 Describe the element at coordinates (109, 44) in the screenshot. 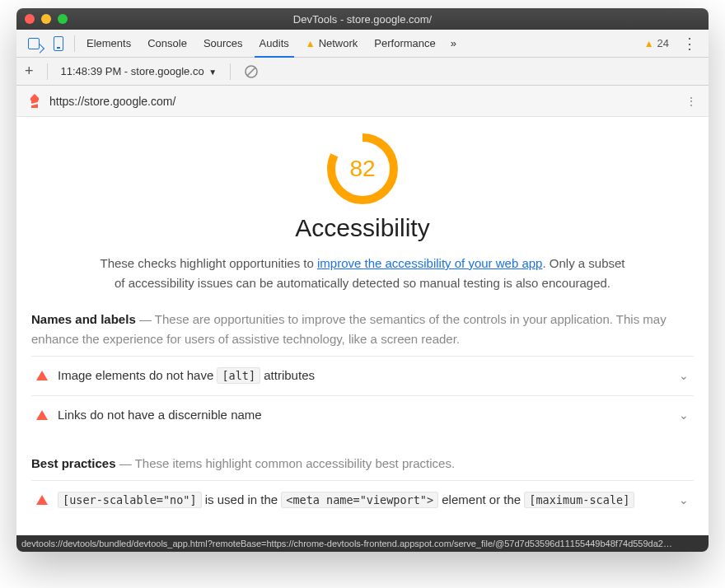

I see `tab-elements: Elements` at that location.